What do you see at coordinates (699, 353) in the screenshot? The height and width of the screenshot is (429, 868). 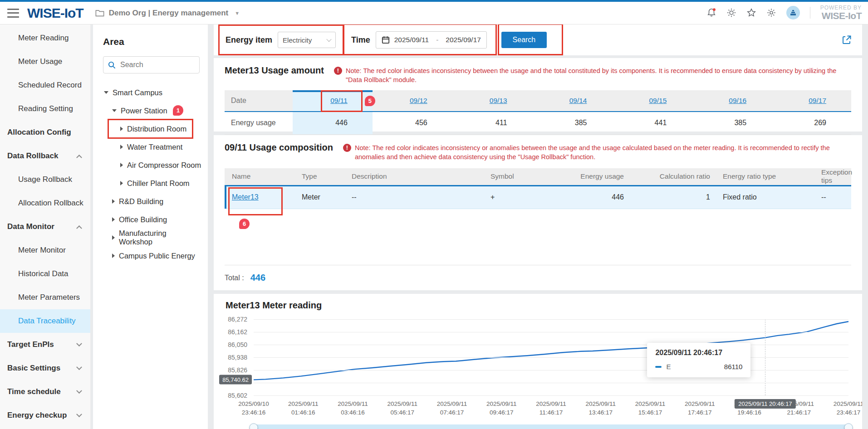 I see `tooltip-timestamp: 2025/09/11 20:46:17` at bounding box center [699, 353].